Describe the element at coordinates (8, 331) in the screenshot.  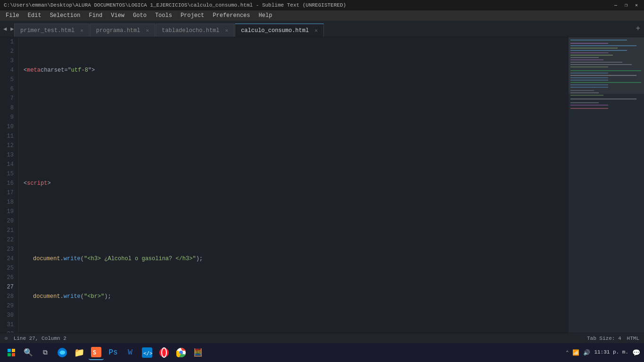
I see `line-num-32: 32` at that location.